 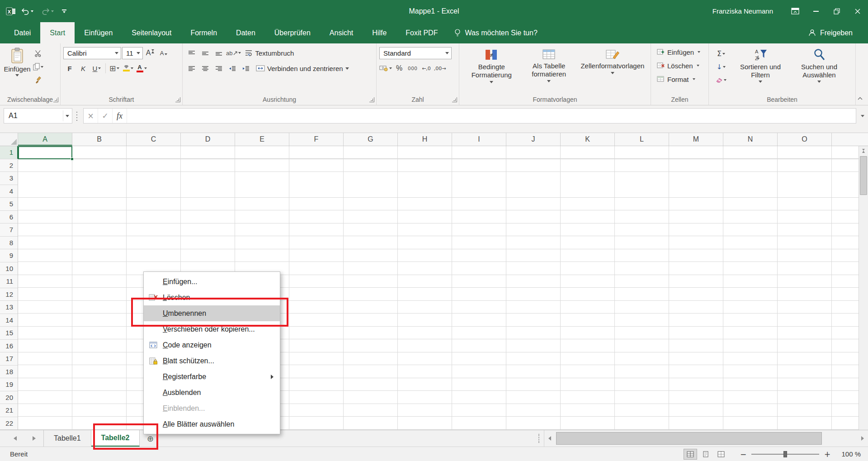 What do you see at coordinates (9, 153) in the screenshot?
I see `row-header: 1` at bounding box center [9, 153].